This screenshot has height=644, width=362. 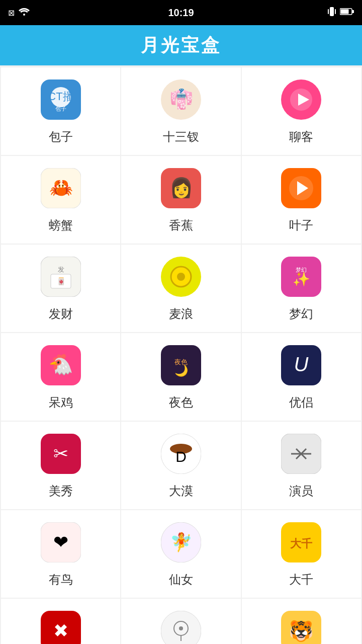 What do you see at coordinates (61, 225) in the screenshot?
I see `app-label-pangxie: 螃蟹` at bounding box center [61, 225].